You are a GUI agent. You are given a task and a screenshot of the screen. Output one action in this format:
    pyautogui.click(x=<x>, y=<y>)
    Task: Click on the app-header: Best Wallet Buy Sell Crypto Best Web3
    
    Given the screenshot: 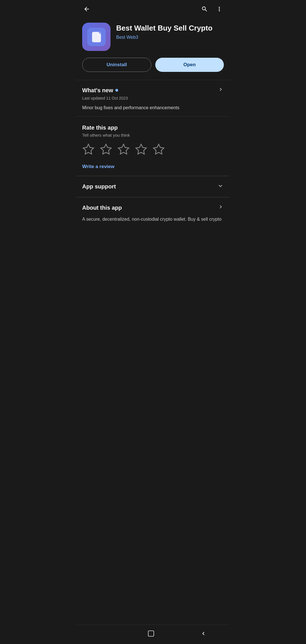 What is the action you would take?
    pyautogui.click(x=153, y=38)
    